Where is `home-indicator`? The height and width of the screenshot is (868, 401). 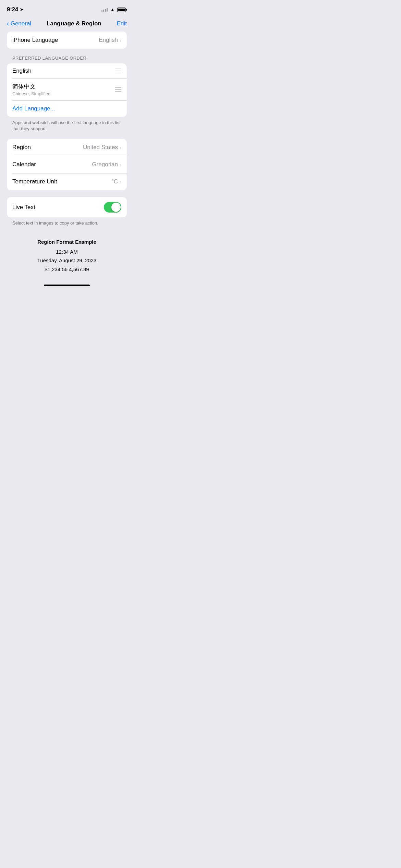
home-indicator is located at coordinates (67, 285).